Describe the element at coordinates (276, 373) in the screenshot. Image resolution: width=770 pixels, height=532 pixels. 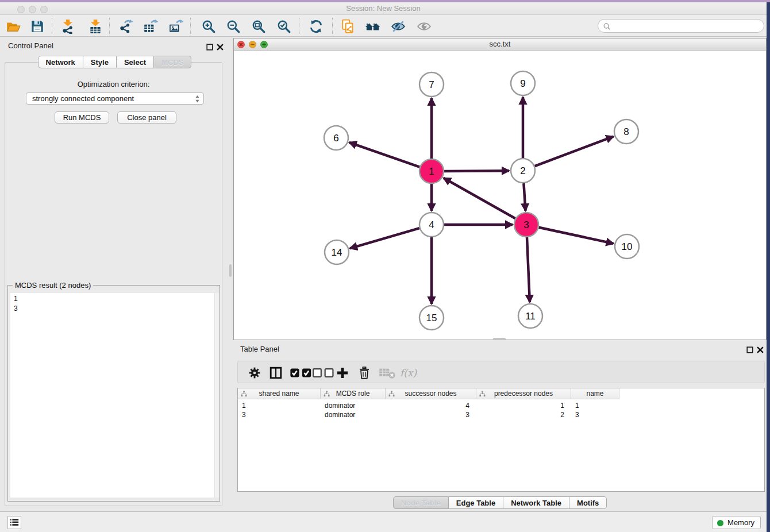
I see `show-columns-icon` at that location.